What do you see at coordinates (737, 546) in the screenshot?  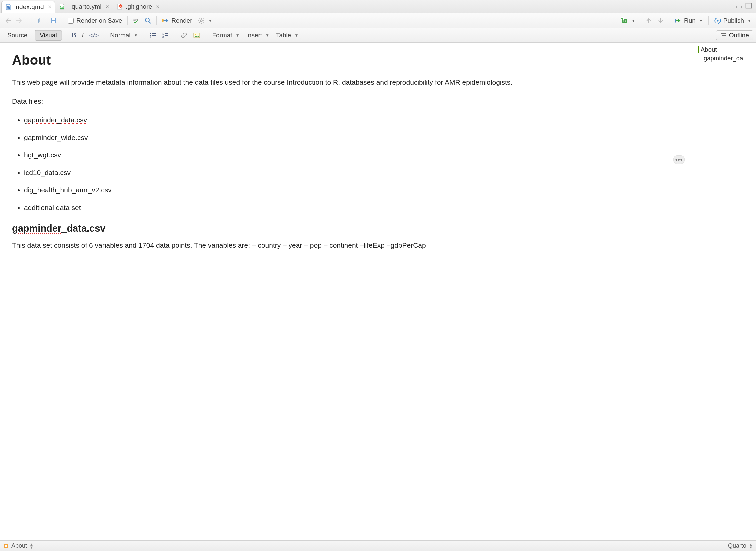 I see `status-format-label: Quarto` at bounding box center [737, 546].